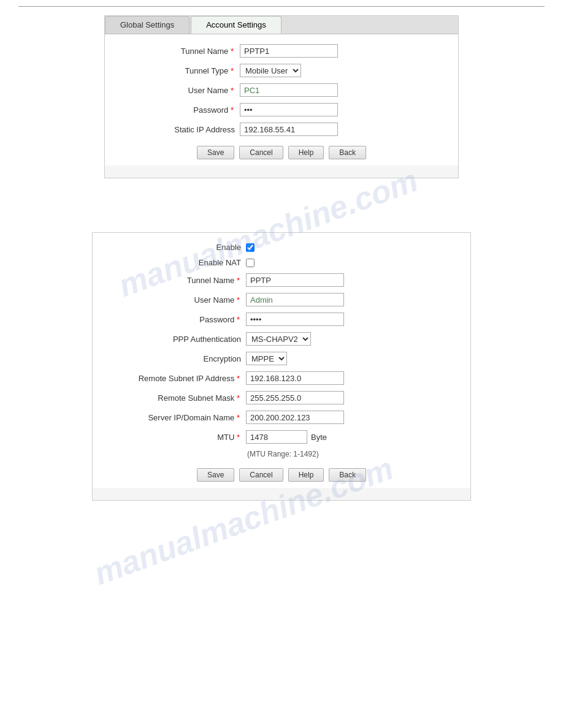  Describe the element at coordinates (295, 378) in the screenshot. I see `remote-subnet-ip-input` at that location.